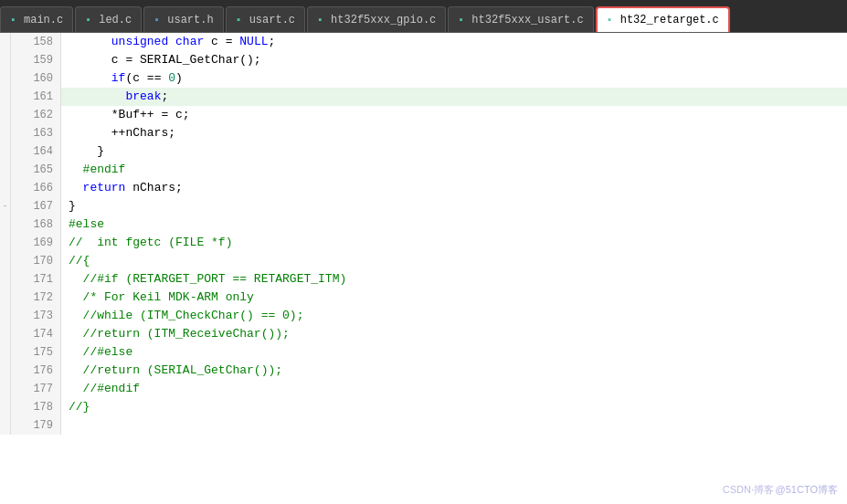  What do you see at coordinates (424, 261) in the screenshot?
I see `code-line: 170//{` at bounding box center [424, 261].